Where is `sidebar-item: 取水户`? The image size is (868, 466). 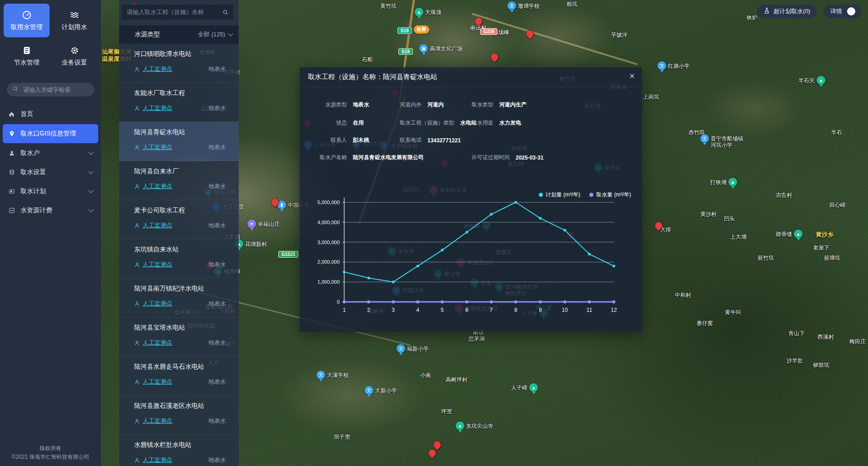
sidebar-item: 取水户 is located at coordinates (50, 153).